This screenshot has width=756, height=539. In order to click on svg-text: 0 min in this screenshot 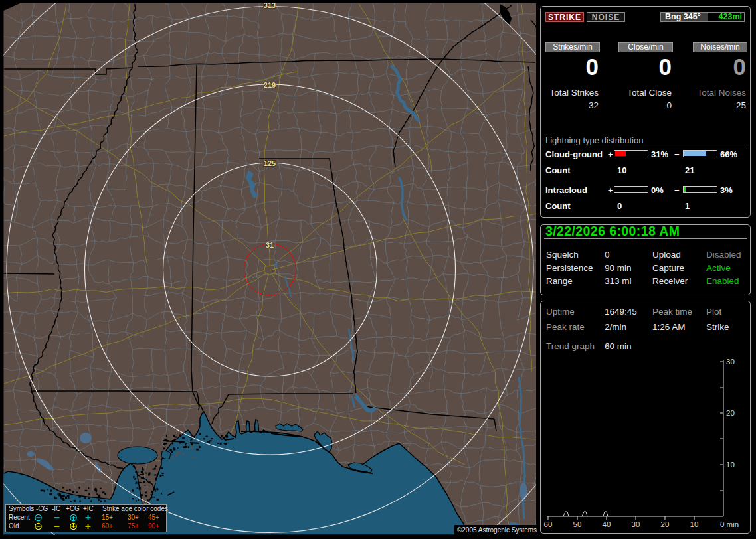, I will do `click(729, 524)`.